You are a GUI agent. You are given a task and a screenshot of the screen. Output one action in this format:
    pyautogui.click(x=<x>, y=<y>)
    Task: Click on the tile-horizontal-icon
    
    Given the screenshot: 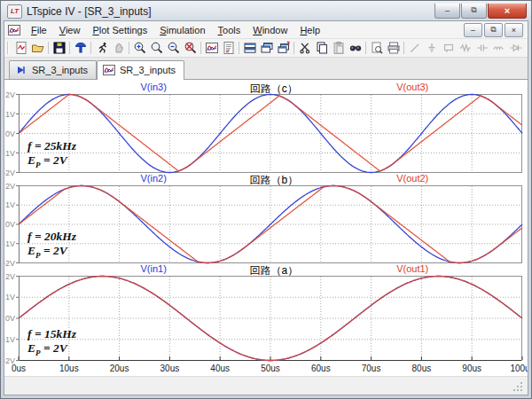 What is the action you would take?
    pyautogui.click(x=250, y=48)
    